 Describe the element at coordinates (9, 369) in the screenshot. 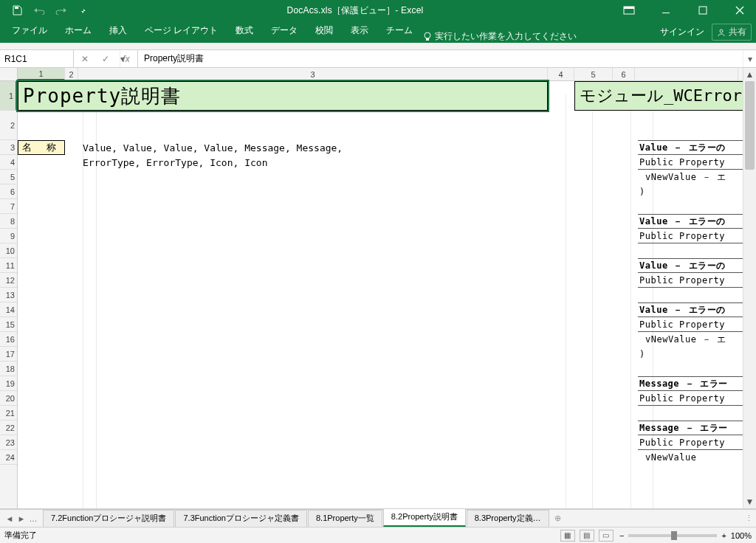

I see `row-header: 18` at that location.